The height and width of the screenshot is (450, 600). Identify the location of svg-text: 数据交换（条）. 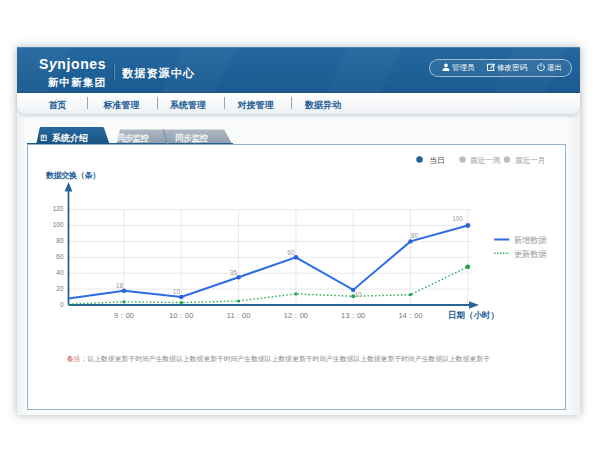
(72, 174).